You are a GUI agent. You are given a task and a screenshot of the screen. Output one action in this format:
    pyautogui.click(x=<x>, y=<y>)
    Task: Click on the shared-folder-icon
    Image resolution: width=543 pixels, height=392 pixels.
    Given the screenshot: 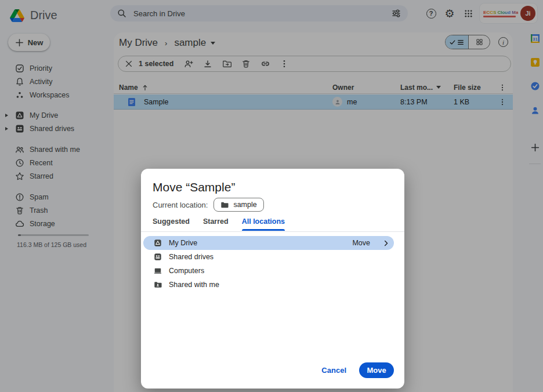 What is the action you would take?
    pyautogui.click(x=158, y=285)
    